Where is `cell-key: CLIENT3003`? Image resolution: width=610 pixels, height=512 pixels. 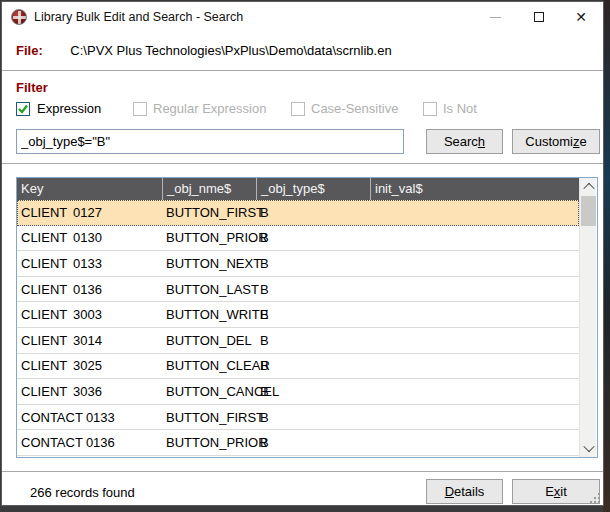 cell-key: CLIENT3003 is located at coordinates (90, 314).